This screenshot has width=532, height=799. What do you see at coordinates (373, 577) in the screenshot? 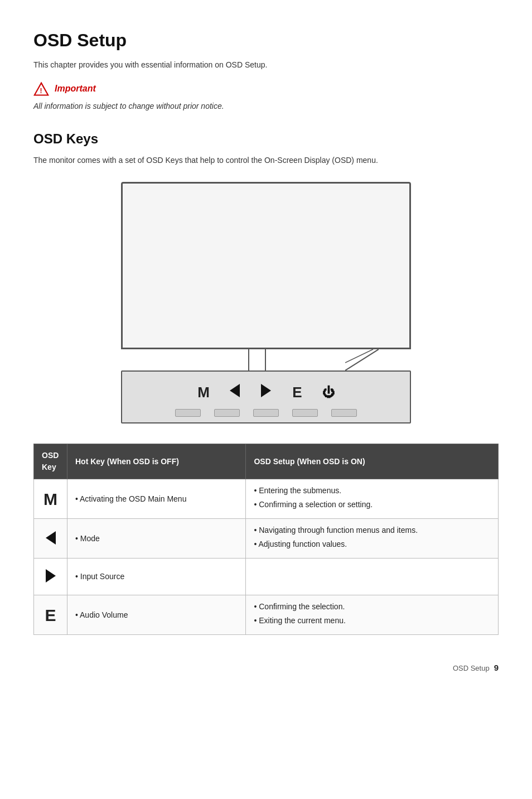
I see `osdsetup-cell` at bounding box center [373, 577].